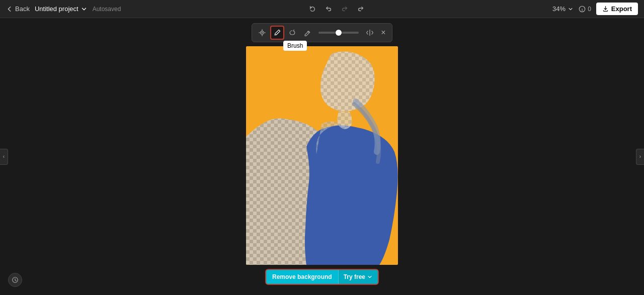  I want to click on left-panel-toggle: ‹, so click(4, 157).